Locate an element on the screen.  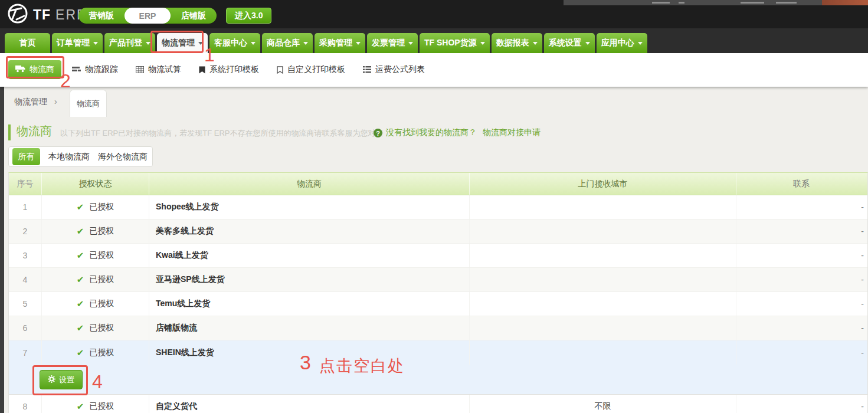
tracking-icon is located at coordinates (77, 70).